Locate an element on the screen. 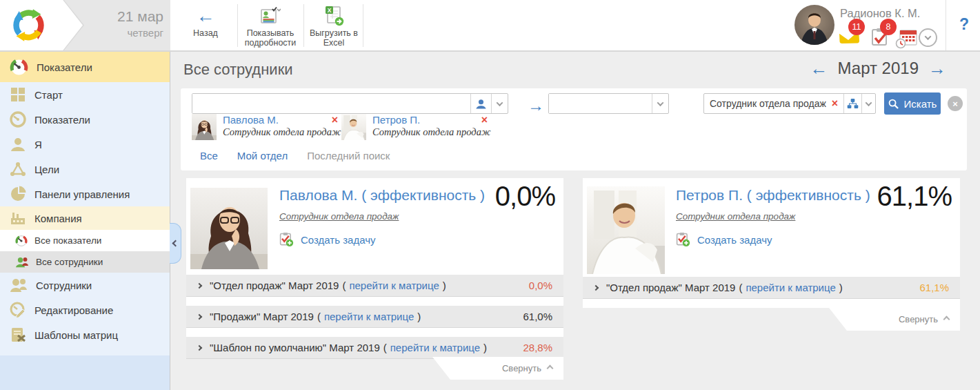  quick-link-my-department: Мой отдел is located at coordinates (262, 156).